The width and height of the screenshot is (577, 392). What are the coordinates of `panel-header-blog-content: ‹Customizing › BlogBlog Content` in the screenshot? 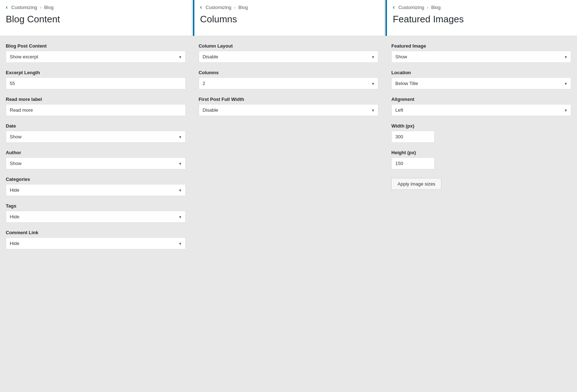 It's located at (96, 18).